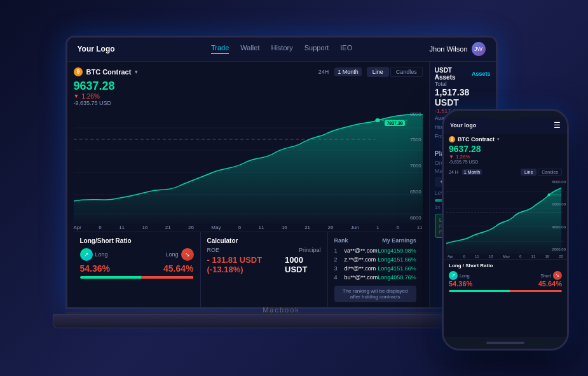  What do you see at coordinates (97, 49) in the screenshot?
I see `nav-logo: Your Logo` at bounding box center [97, 49].